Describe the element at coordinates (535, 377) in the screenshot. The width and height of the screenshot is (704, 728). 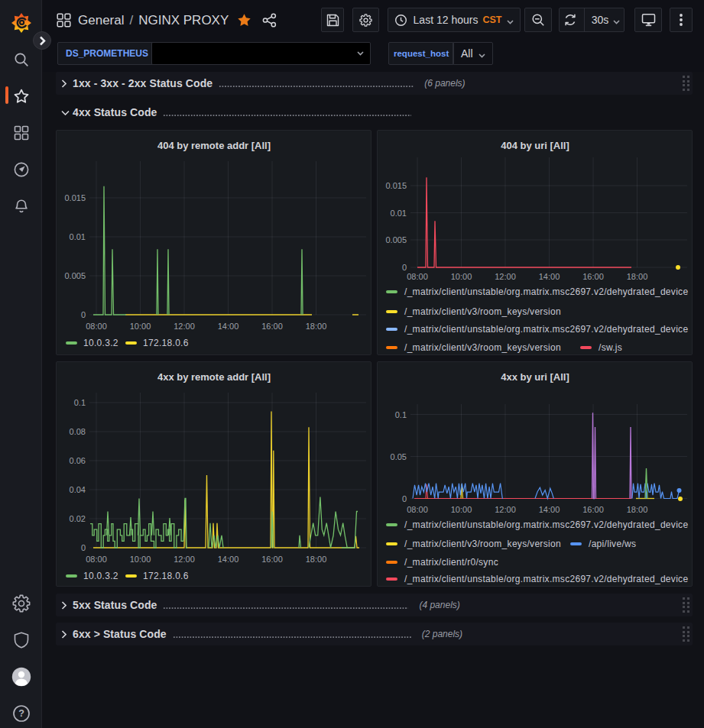
I see `svg-text: 4xx by uri [All]` at that location.